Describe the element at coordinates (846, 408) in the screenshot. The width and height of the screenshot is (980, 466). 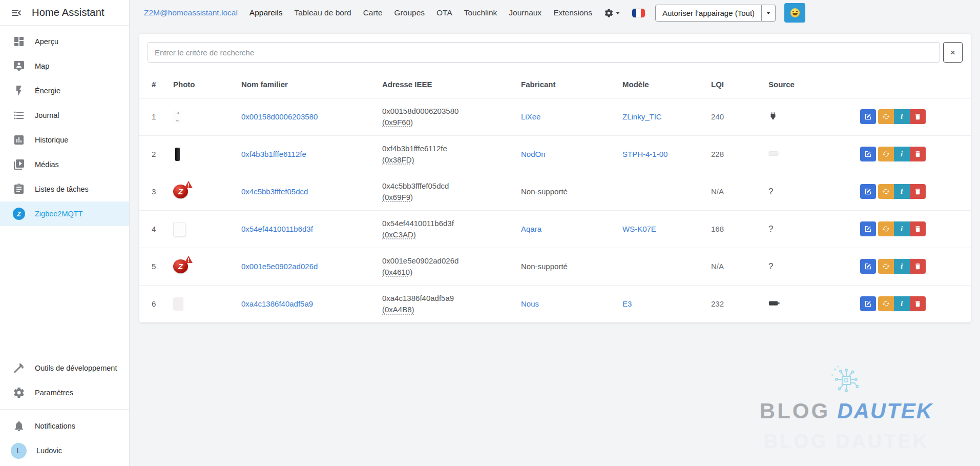
I see `watermark: BLOGDAUTEK BLOG DAUTEK` at that location.